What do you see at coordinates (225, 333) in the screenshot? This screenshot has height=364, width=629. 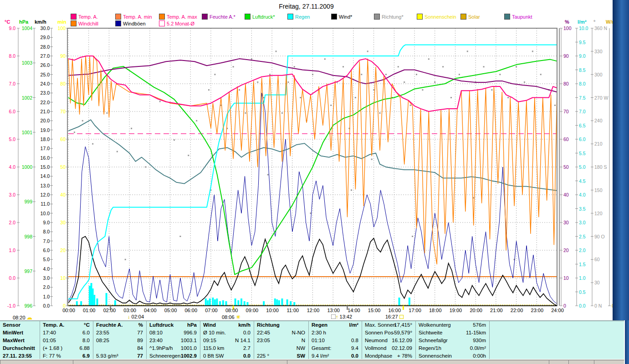 I see `table-cell-value: 0.0` at bounding box center [225, 333].